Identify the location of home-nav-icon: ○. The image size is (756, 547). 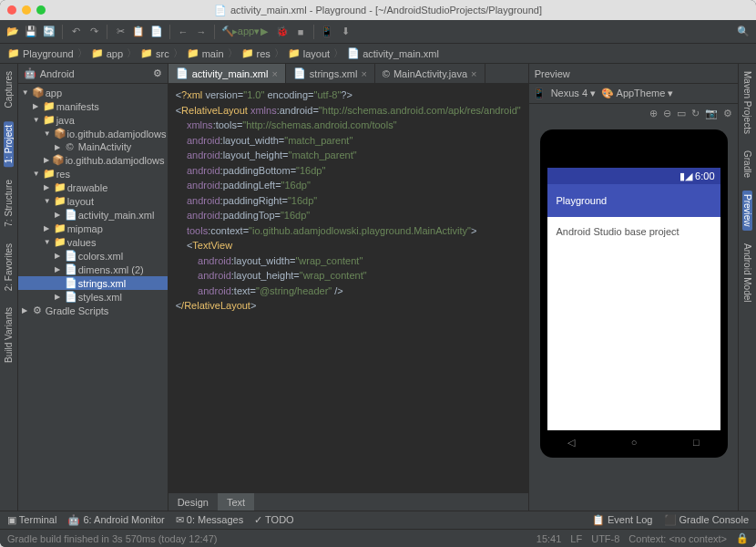
(634, 442).